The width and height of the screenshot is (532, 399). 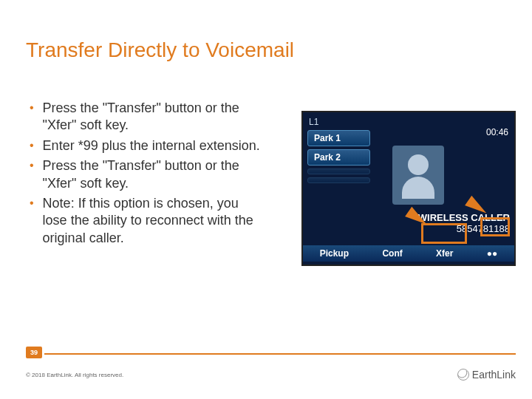 I want to click on list-item: • Note: If this option is chosen, you lo…, so click(x=148, y=221).